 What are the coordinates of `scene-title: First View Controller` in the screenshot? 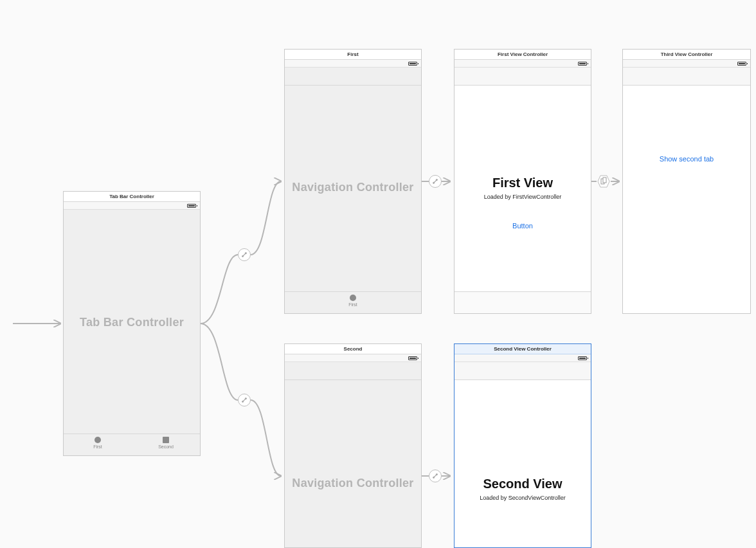 It's located at (523, 55).